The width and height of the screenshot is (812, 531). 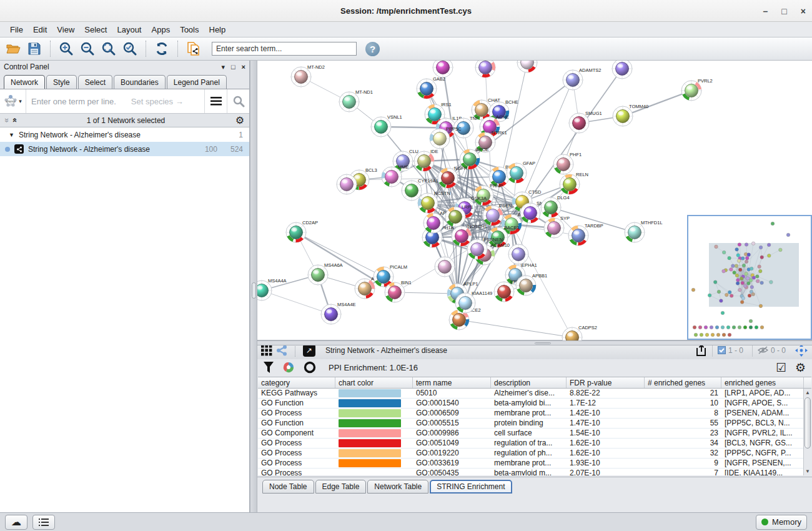 What do you see at coordinates (194, 49) in the screenshot?
I see `copy-network-button` at bounding box center [194, 49].